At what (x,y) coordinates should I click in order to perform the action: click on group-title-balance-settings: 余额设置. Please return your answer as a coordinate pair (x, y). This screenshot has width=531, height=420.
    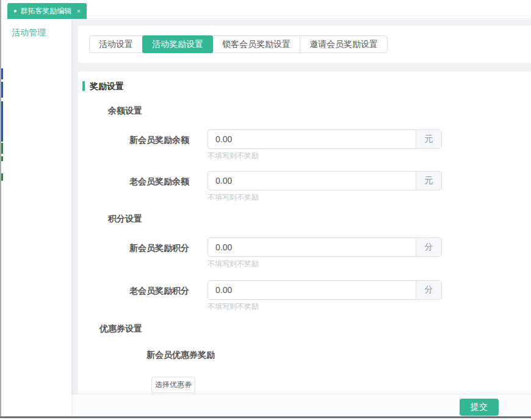
    Looking at the image, I should click on (110, 110).